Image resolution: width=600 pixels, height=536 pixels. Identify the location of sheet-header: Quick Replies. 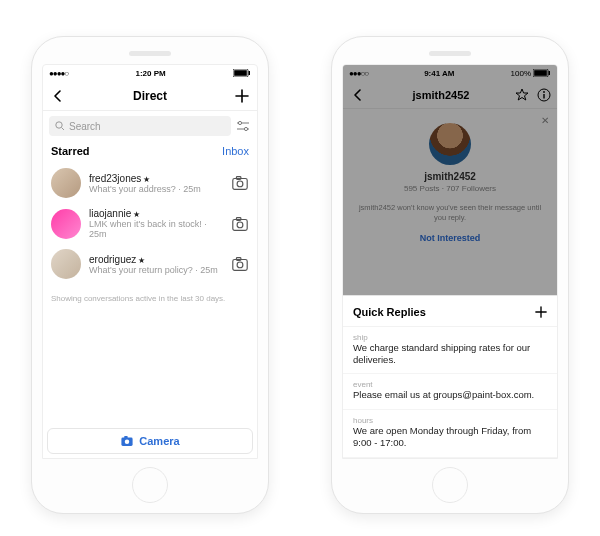
(450, 314).